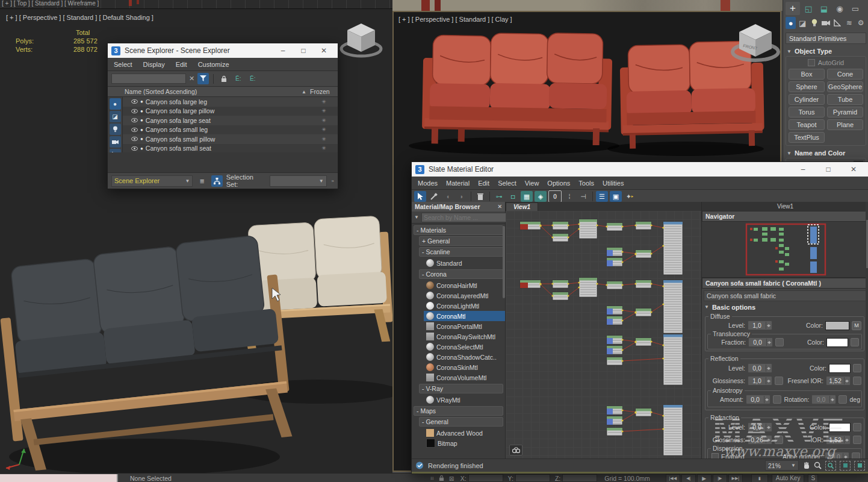 The width and height of the screenshot is (868, 482). I want to click on material-params-header: Canyon sofa small fabric ( CoronaMtl ), so click(785, 283).